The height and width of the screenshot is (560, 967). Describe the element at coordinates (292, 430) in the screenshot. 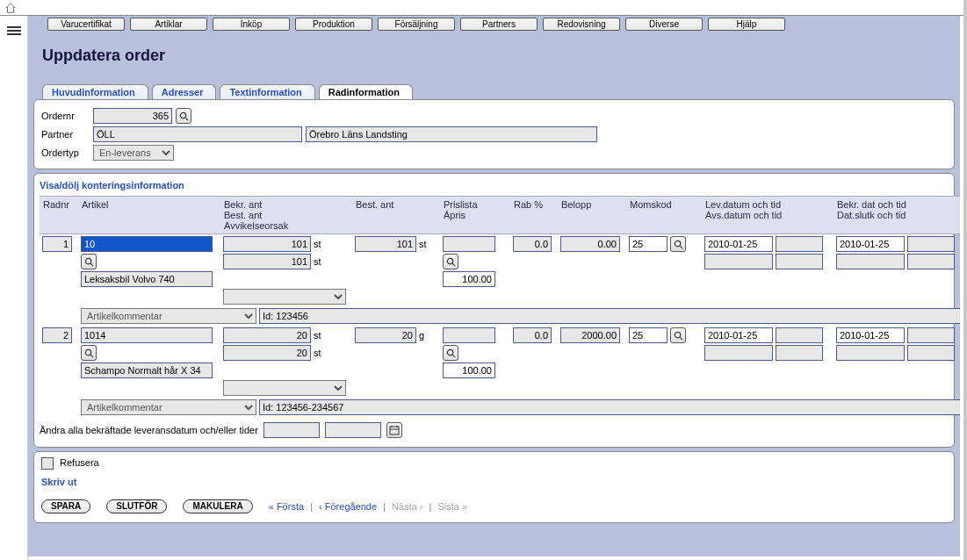

I see `change-all-date` at that location.